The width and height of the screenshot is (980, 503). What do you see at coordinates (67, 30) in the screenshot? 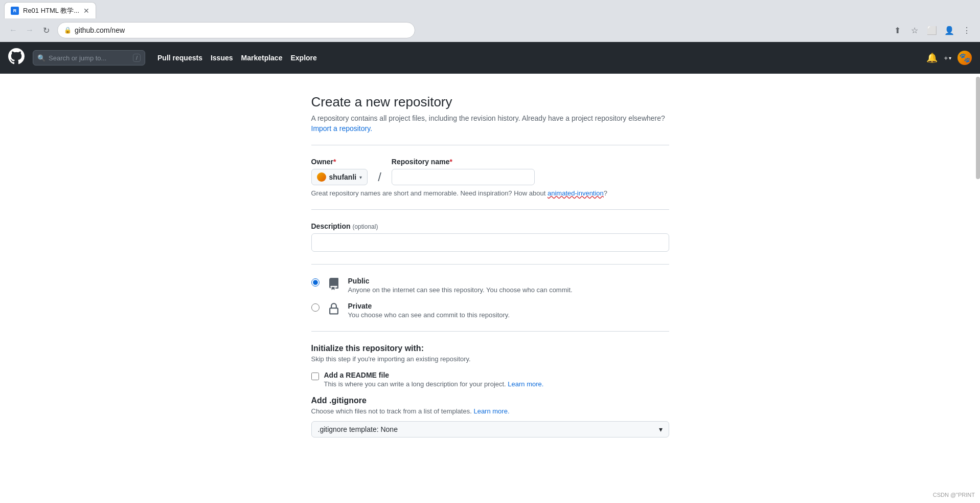
I see `lock-icon: 🔒` at bounding box center [67, 30].